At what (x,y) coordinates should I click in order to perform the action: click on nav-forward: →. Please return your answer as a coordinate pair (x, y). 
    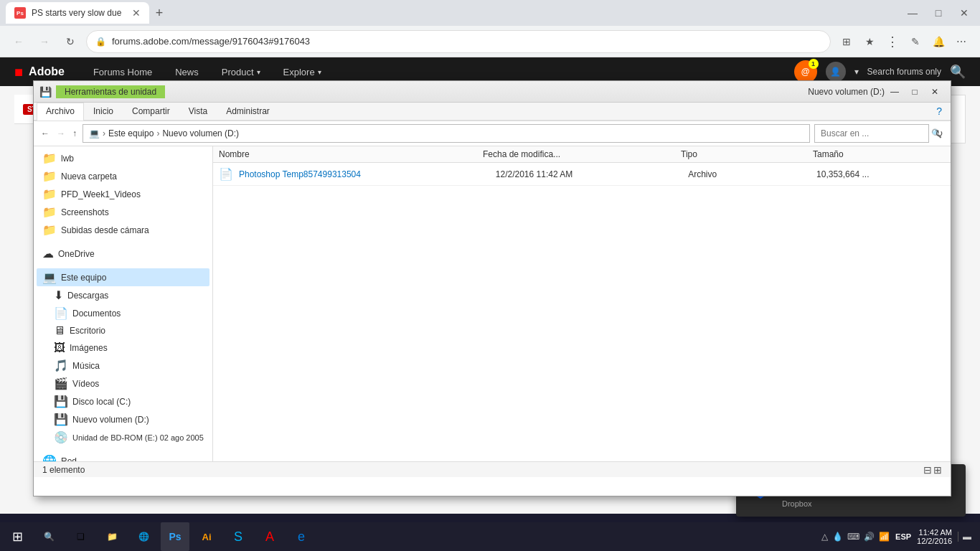
    Looking at the image, I should click on (61, 133).